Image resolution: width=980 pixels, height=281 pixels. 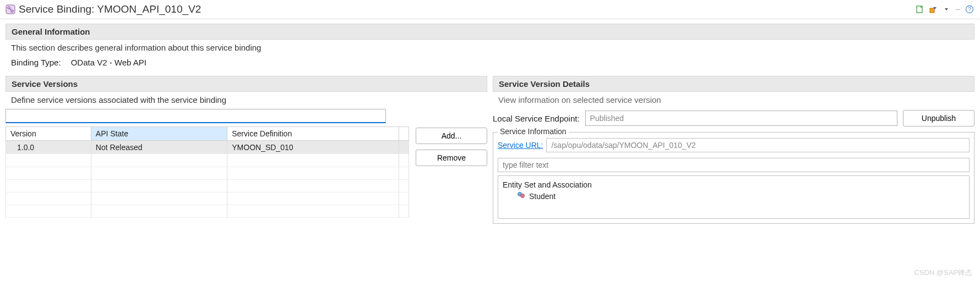 I want to click on col-version: Version, so click(x=48, y=134).